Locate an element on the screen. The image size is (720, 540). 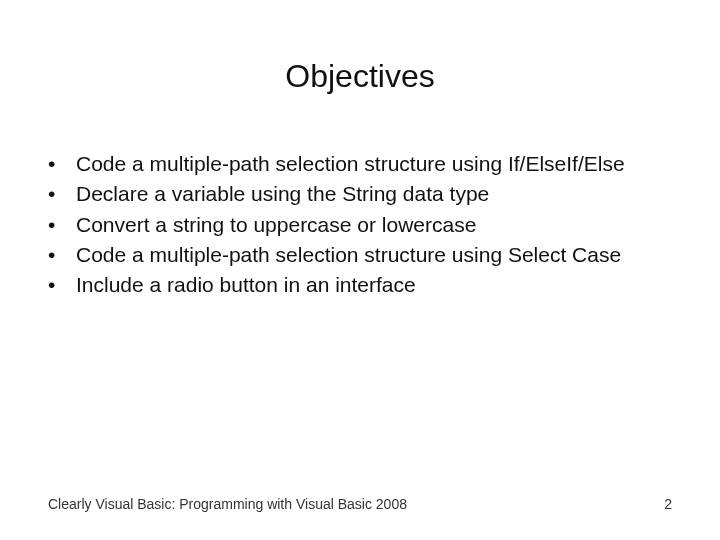
footer-text: Clearly Visual Basic: Programming with V… is located at coordinates (228, 504).